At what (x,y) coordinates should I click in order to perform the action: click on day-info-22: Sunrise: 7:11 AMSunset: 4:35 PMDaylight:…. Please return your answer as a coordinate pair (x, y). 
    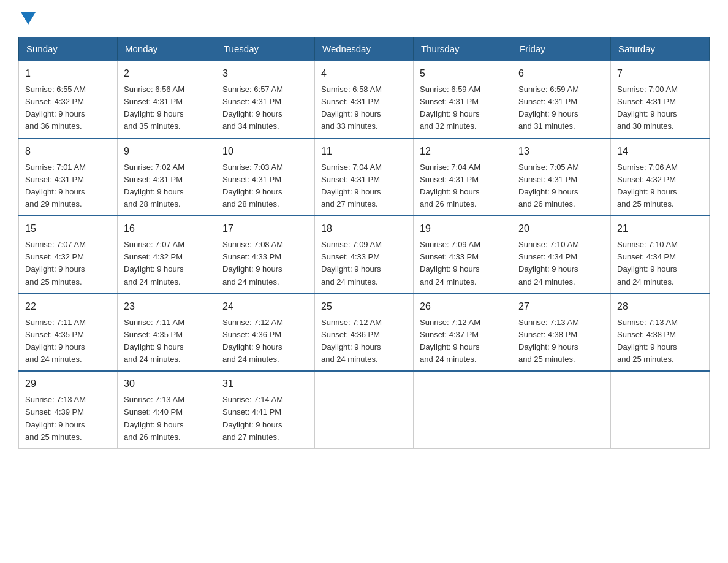
    Looking at the image, I should click on (68, 341).